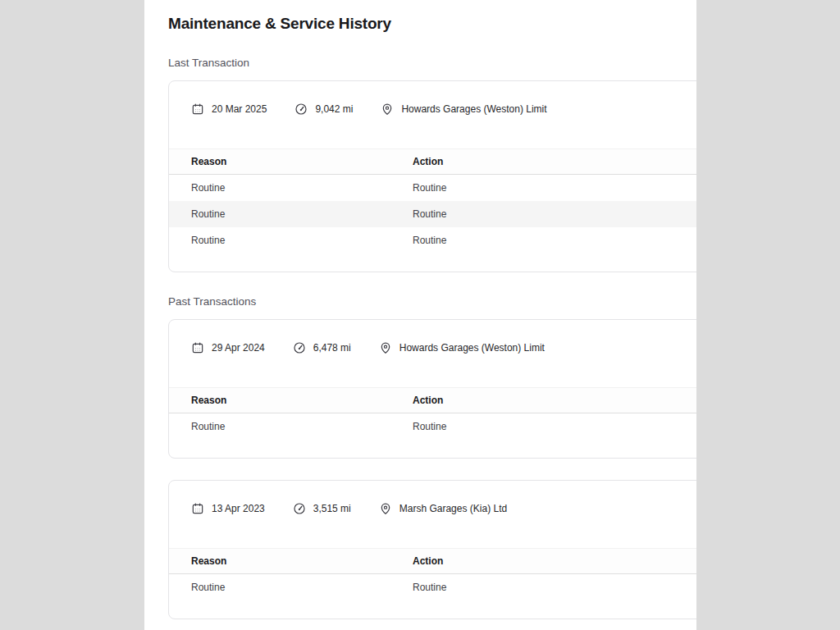 This screenshot has width=840, height=630. I want to click on transaction-table: Reason Action Routine Routine Routine Ro…, so click(433, 201).